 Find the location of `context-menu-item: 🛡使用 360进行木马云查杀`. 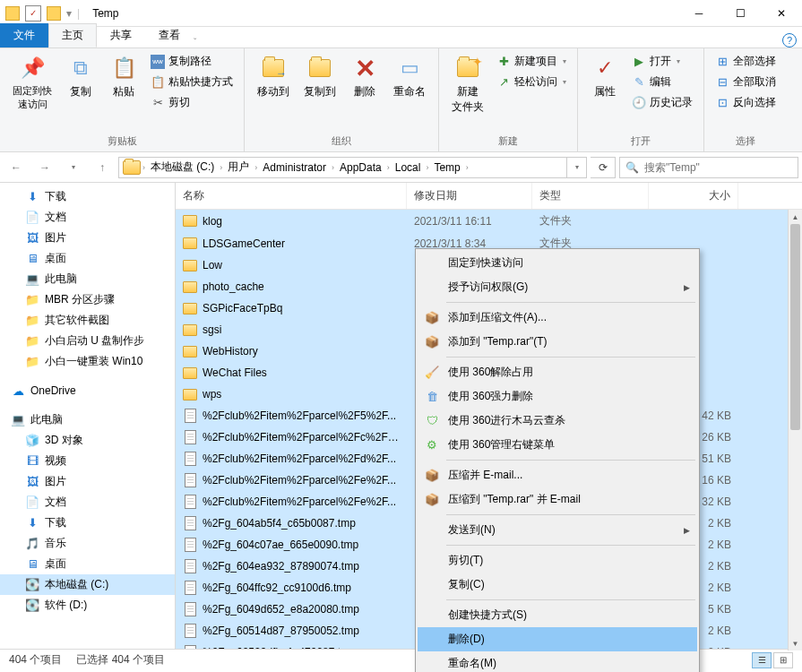

context-menu-item: 🛡使用 360进行木马云查杀 is located at coordinates (557, 421).